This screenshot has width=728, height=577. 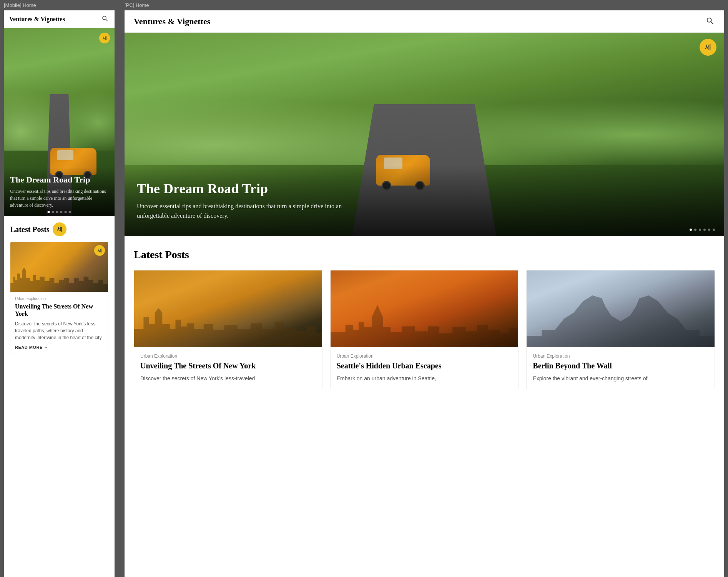 What do you see at coordinates (59, 229) in the screenshot?
I see `mobile-latest-header: Latest Posts 세` at bounding box center [59, 229].